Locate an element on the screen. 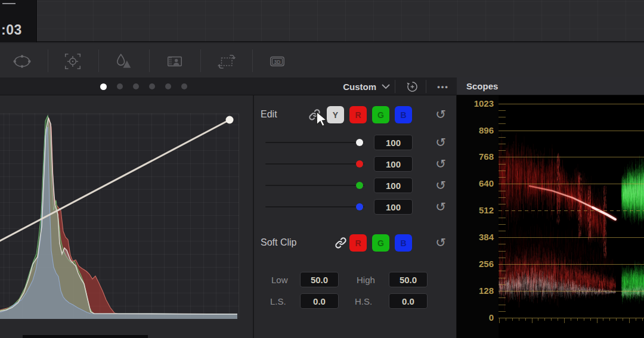 The height and width of the screenshot is (338, 644). bottom-edge-bar is located at coordinates (85, 336).